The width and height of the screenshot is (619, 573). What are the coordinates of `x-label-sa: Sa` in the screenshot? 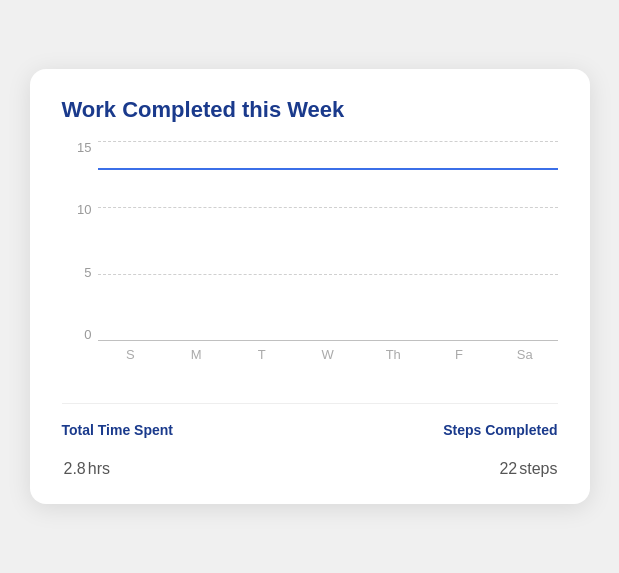 It's located at (525, 354).